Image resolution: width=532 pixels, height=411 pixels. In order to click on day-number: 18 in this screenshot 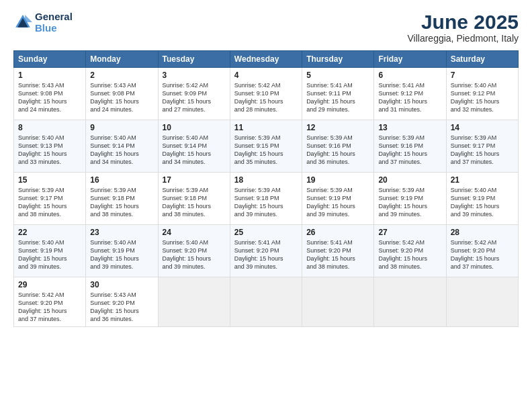, I will do `click(266, 180)`.